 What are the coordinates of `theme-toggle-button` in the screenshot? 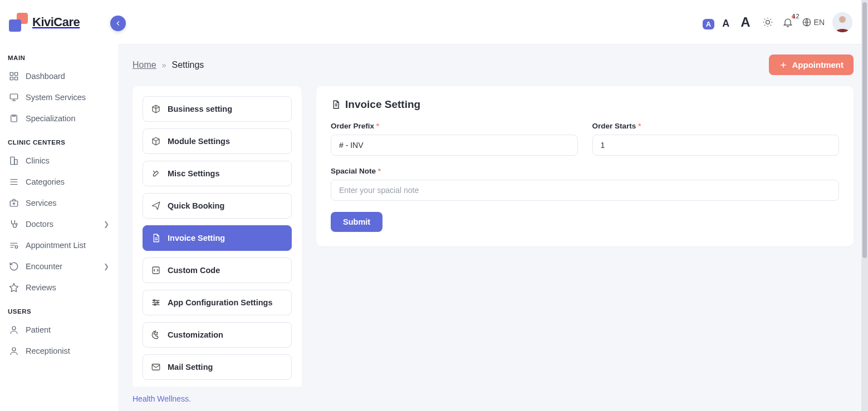 It's located at (768, 22).